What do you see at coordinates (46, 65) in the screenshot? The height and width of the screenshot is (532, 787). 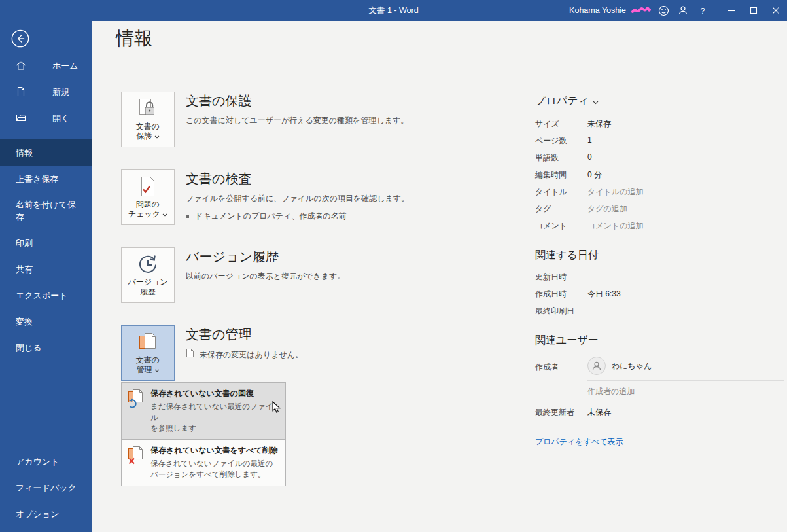 I see `sidebar-item-home: ホーム` at bounding box center [46, 65].